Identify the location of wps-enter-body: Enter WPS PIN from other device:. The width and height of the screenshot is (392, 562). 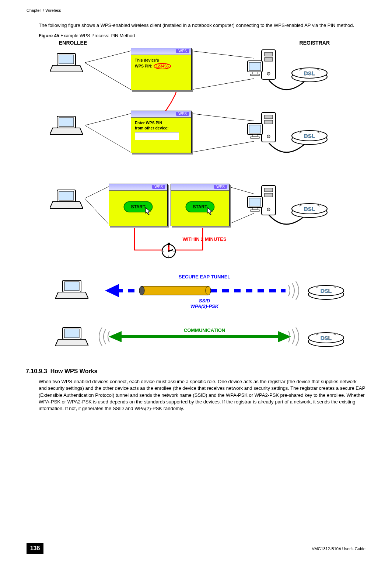
(161, 131).